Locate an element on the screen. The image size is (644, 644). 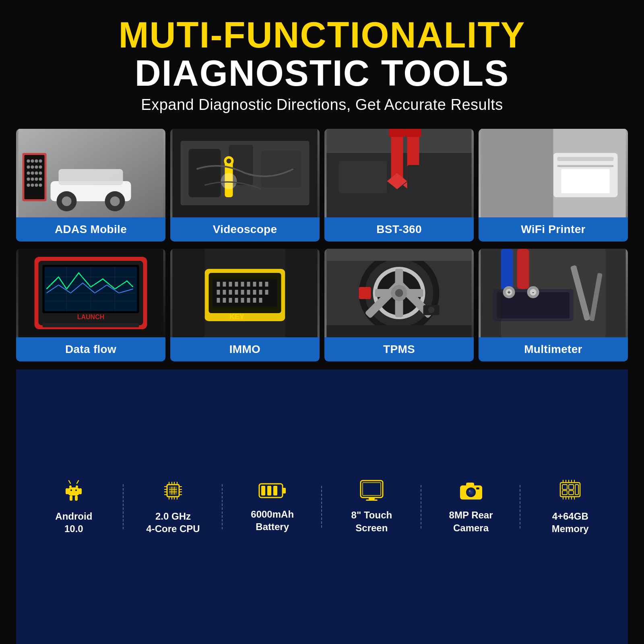
spec-android: Android10.0 is located at coordinates (74, 507).